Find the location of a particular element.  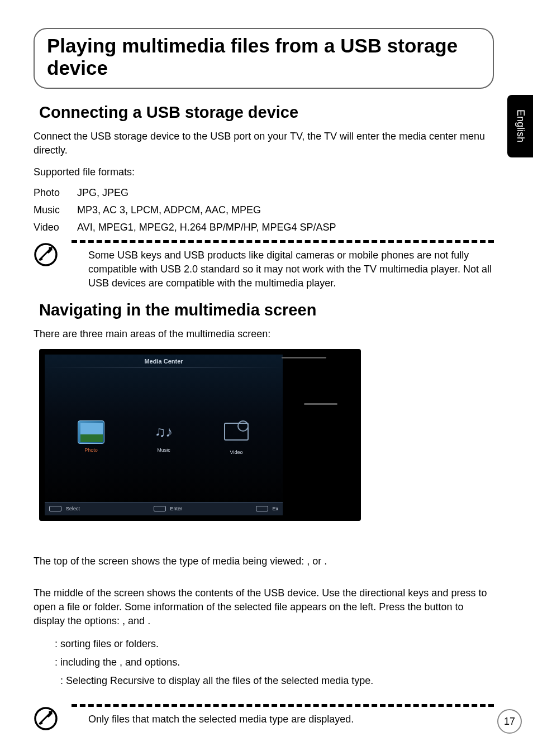

media-item-video: Video is located at coordinates (236, 438).